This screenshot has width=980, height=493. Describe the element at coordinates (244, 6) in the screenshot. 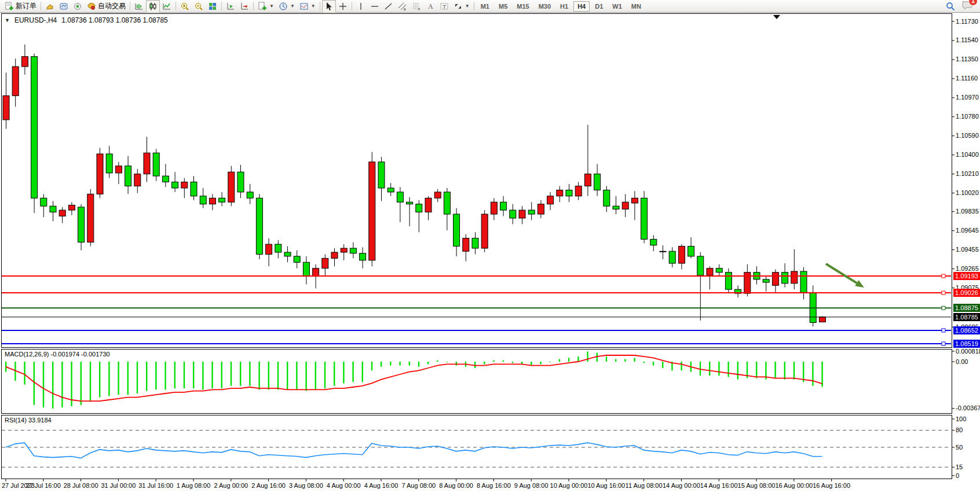

I see `chart-shift-button` at that location.